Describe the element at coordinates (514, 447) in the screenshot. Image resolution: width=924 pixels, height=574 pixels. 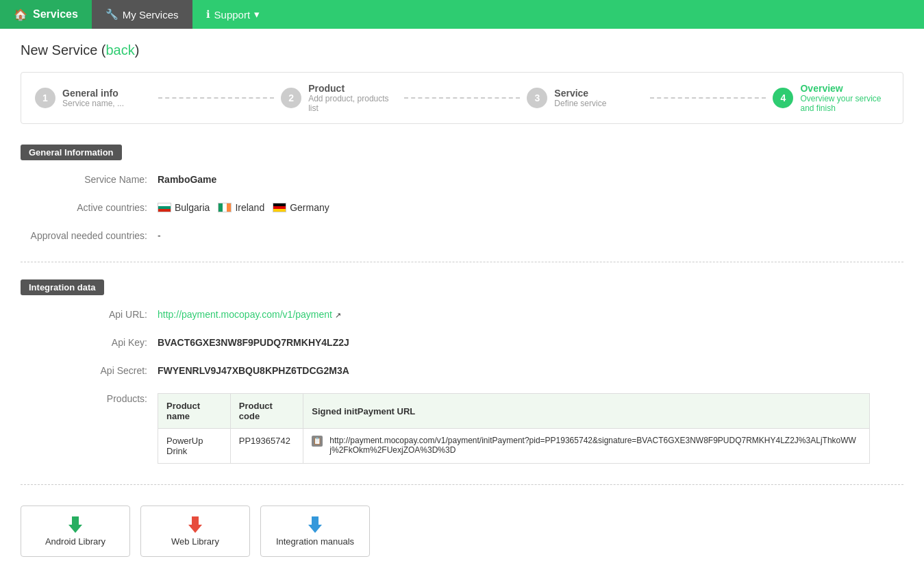
I see `table-row: PowerUp Drink PP19365742 📋 http://paymen…` at that location.